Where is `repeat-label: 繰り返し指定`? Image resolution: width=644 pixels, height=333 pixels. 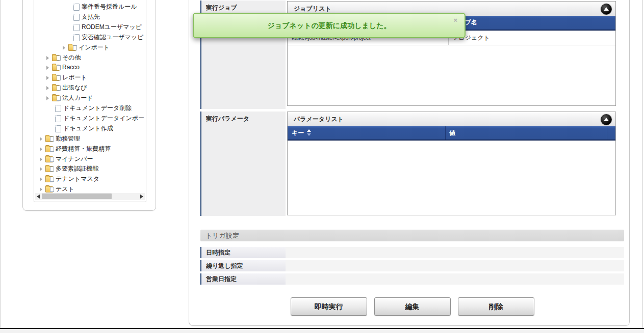 repeat-label: 繰り返し指定 is located at coordinates (243, 266).